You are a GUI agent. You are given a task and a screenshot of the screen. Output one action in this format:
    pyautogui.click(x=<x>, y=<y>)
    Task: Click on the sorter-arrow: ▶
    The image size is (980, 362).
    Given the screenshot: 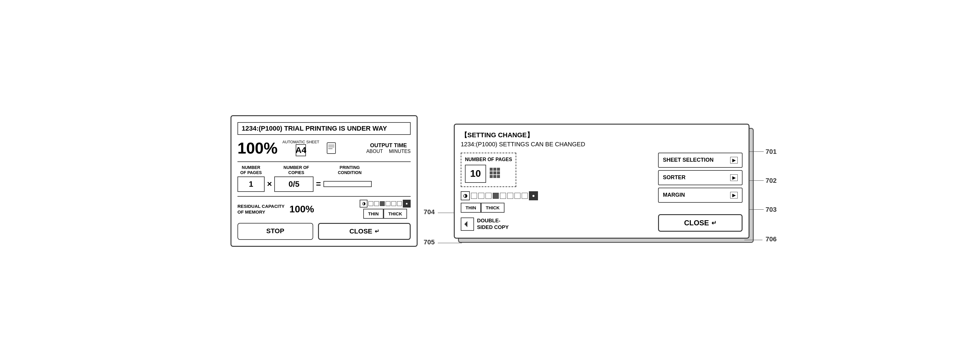 What is the action you would take?
    pyautogui.click(x=734, y=178)
    